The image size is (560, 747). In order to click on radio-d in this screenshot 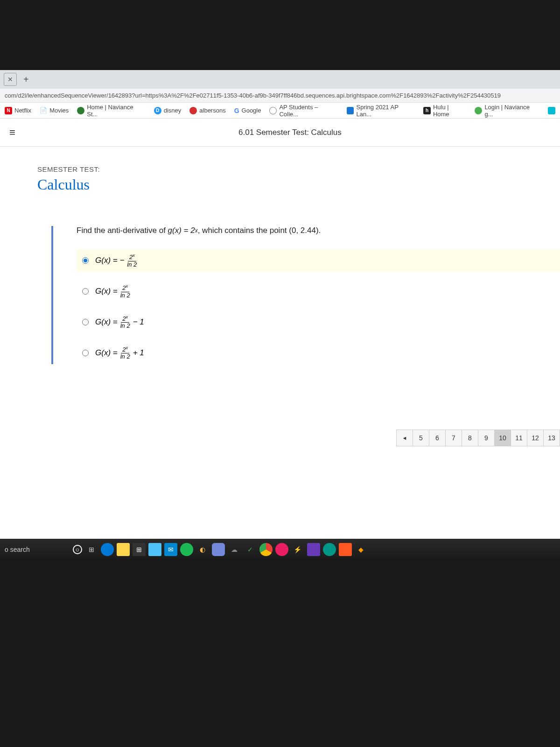, I will do `click(85, 353)`.